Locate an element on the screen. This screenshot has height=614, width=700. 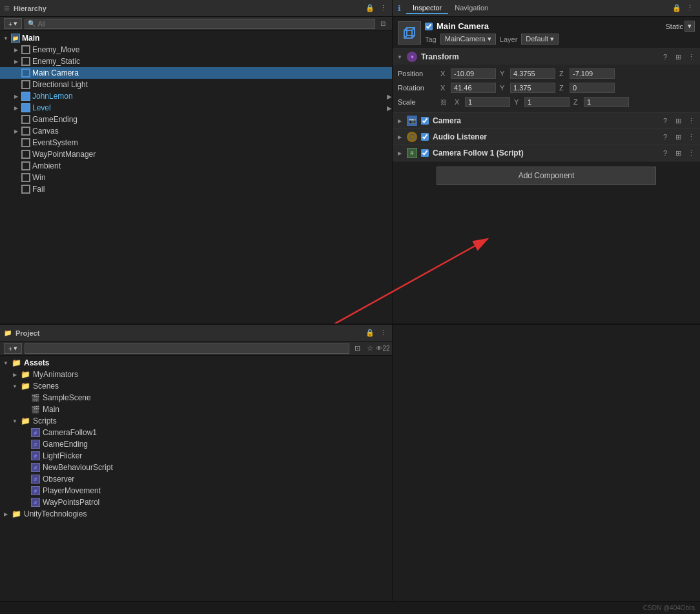
item-label: CameraFollow1 is located at coordinates (70, 433).